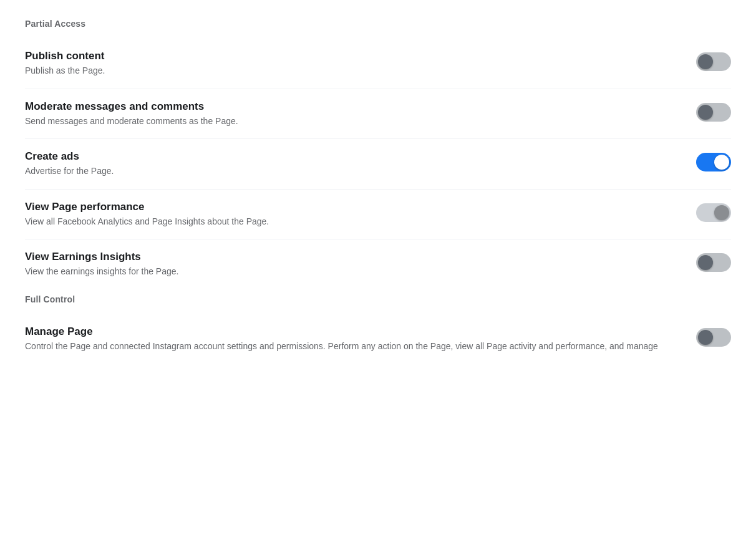 The height and width of the screenshot is (555, 756). I want to click on toggle-wrapper-manage-page, so click(714, 336).